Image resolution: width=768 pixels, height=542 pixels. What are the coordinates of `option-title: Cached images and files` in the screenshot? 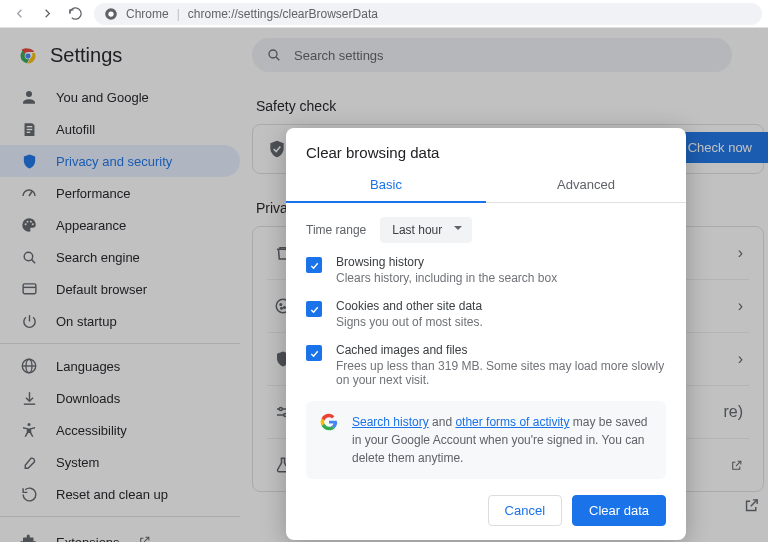 It's located at (501, 350).